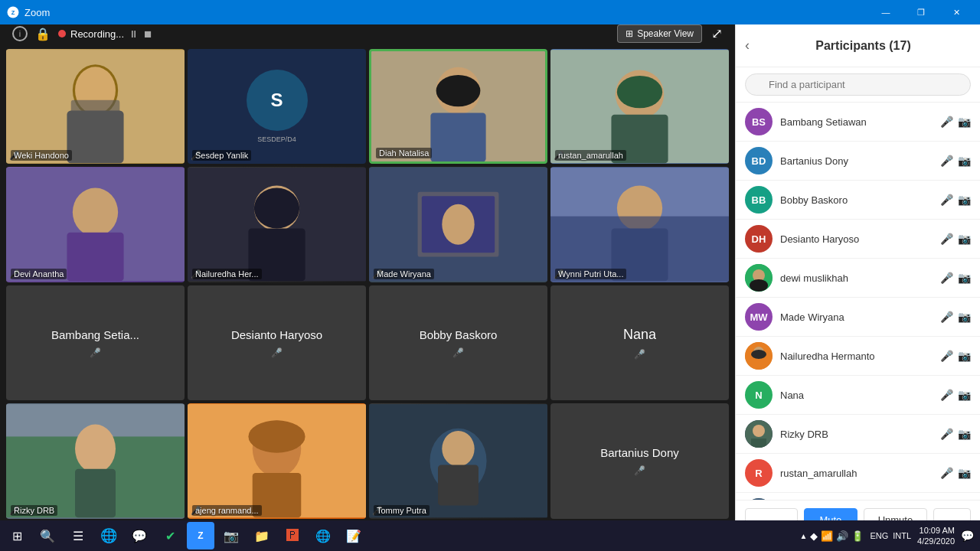 The height and width of the screenshot is (551, 980). I want to click on participant-row: Rizky DRB 🎤 📷, so click(858, 435).